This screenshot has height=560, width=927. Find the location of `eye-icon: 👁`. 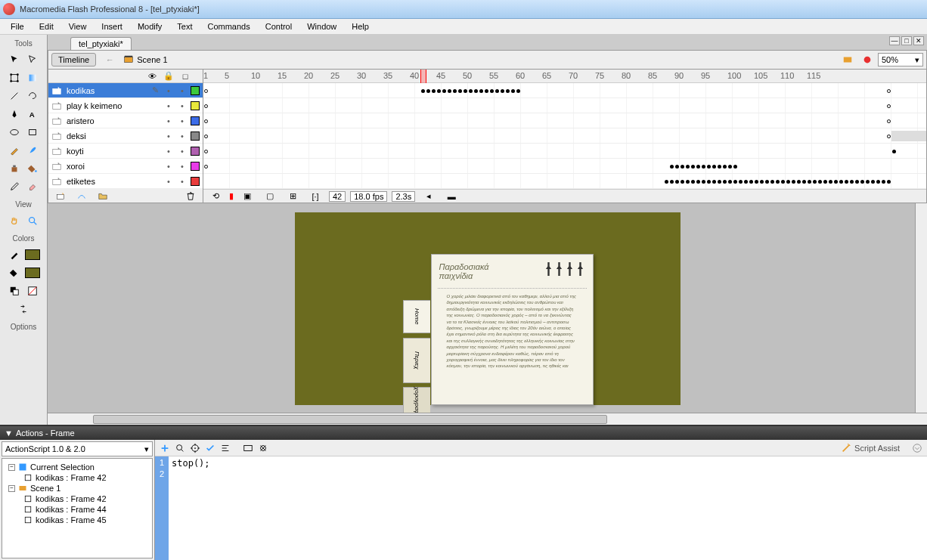

eye-icon: 👁 is located at coordinates (152, 76).